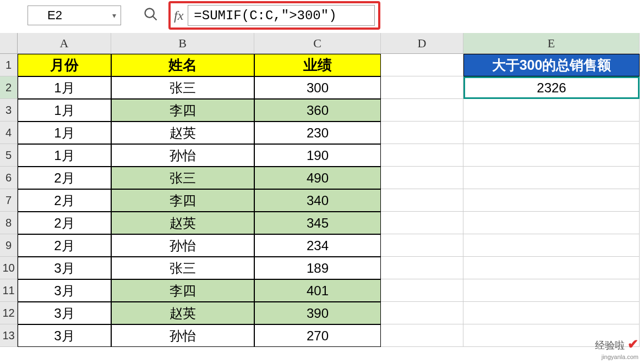 The width and height of the screenshot is (644, 364). What do you see at coordinates (331, 43) in the screenshot?
I see `column-header-row: A B C D E` at bounding box center [331, 43].